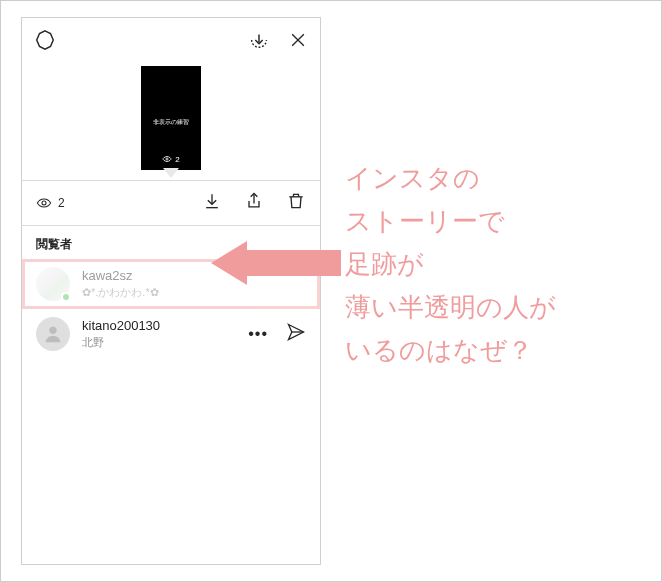  What do you see at coordinates (495, 350) in the screenshot?
I see `annotation-line: いるのはなぜ？` at bounding box center [495, 350].